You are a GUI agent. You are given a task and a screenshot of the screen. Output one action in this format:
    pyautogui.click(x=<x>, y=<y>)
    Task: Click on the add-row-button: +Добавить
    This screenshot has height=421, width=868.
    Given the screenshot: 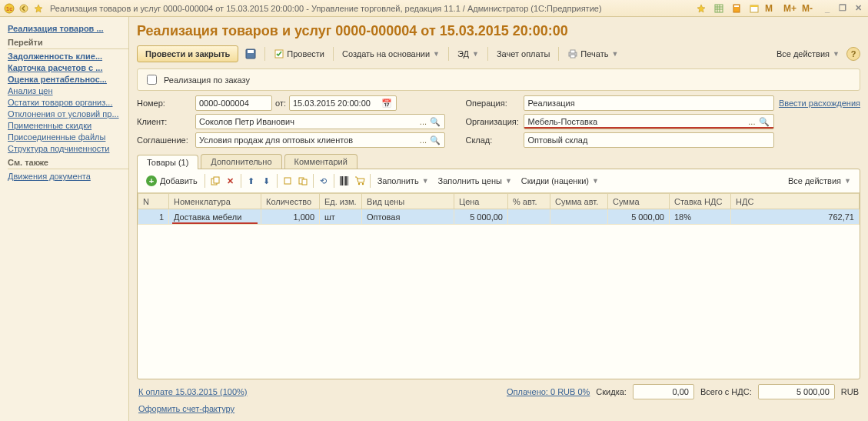 What is the action you would take?
    pyautogui.click(x=172, y=181)
    